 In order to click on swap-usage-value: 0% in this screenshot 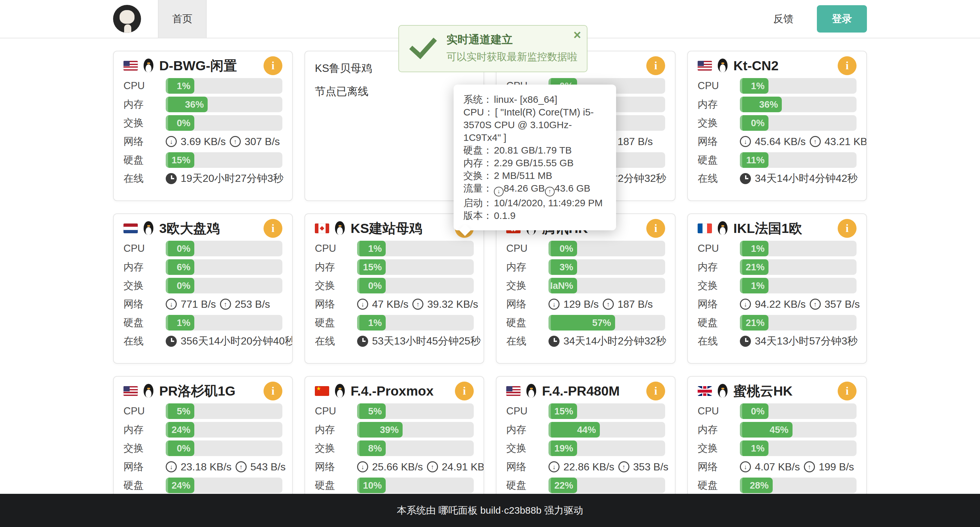, I will do `click(758, 123)`.